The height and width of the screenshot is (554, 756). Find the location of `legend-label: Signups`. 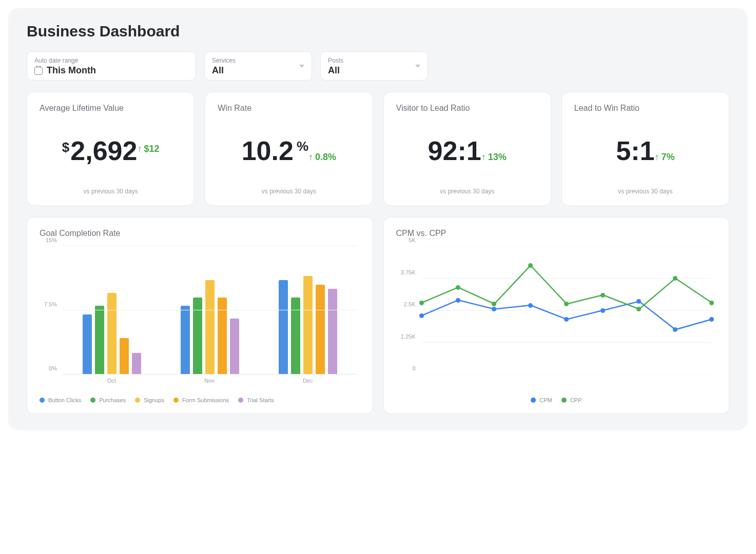

legend-label: Signups is located at coordinates (154, 400).